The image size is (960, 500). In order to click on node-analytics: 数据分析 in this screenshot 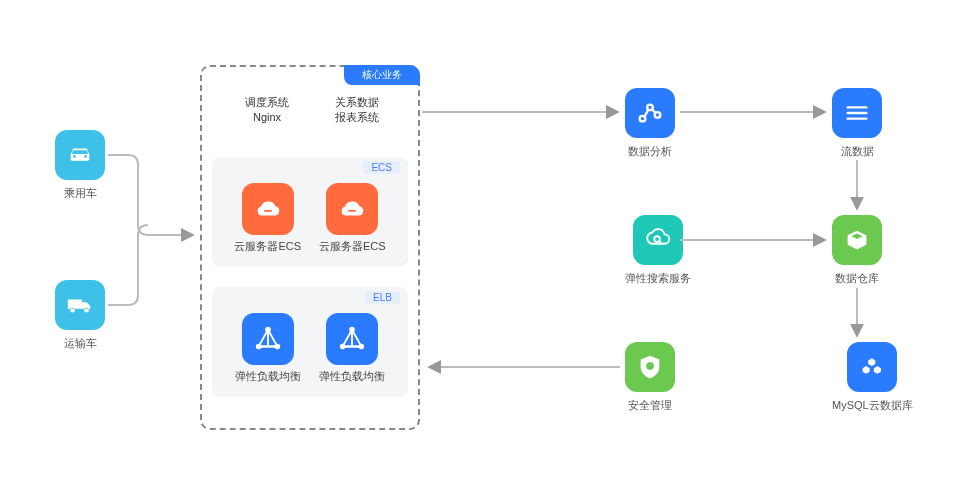, I will do `click(650, 124)`.